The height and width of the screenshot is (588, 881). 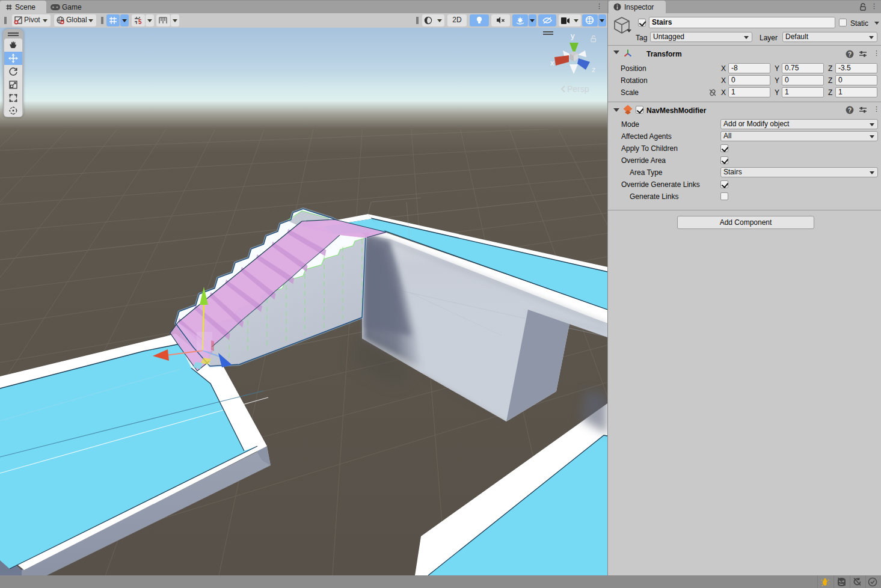 What do you see at coordinates (594, 70) in the screenshot?
I see `svg-text: z` at bounding box center [594, 70].